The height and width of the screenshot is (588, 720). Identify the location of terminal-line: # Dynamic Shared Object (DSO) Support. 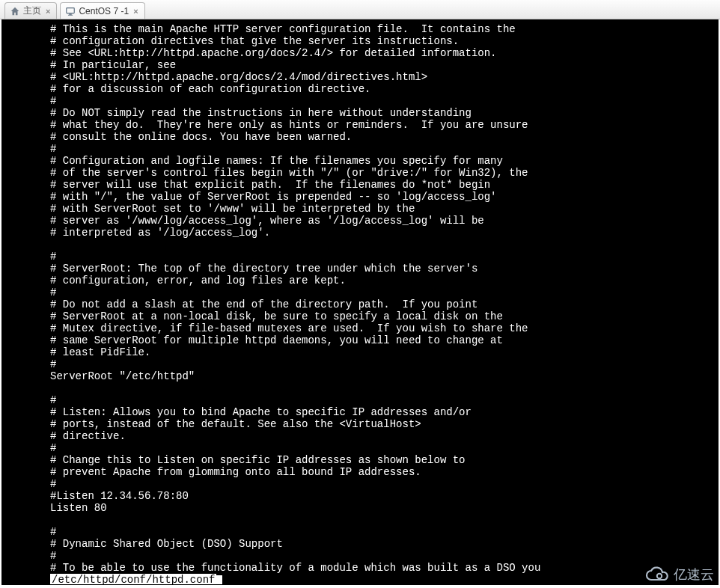
(360, 544).